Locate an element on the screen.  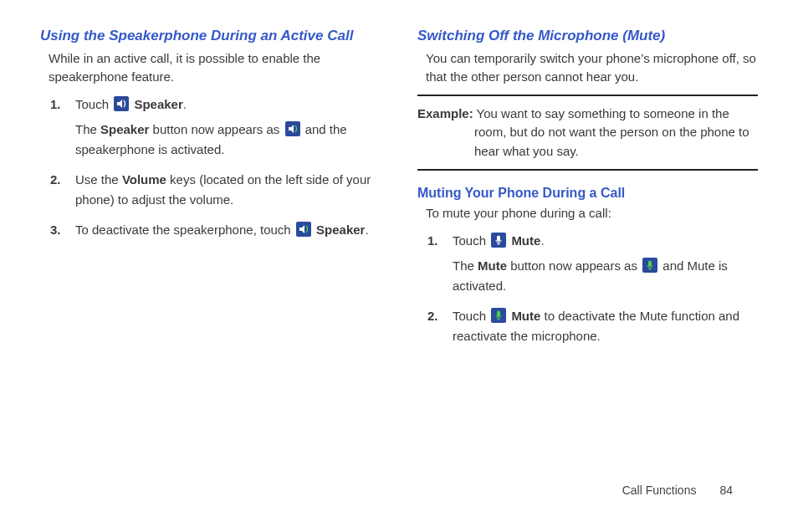
lead-speakerphone: While in an active call, it is possible … is located at coordinates (214, 68).